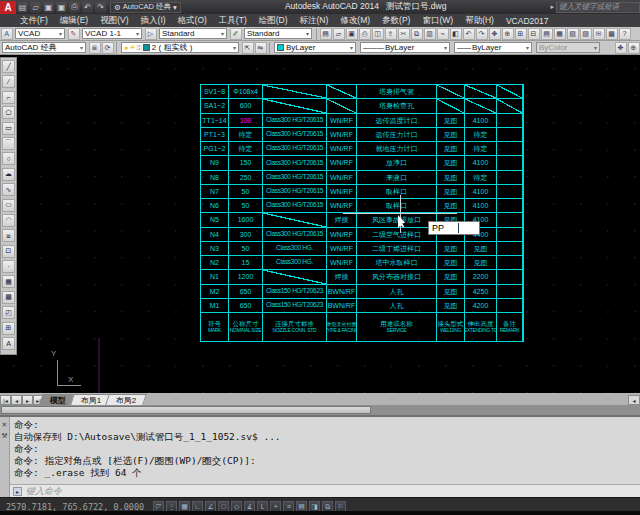 This screenshot has width=640, height=515. I want to click on markup-icon: ✉, so click(599, 34).